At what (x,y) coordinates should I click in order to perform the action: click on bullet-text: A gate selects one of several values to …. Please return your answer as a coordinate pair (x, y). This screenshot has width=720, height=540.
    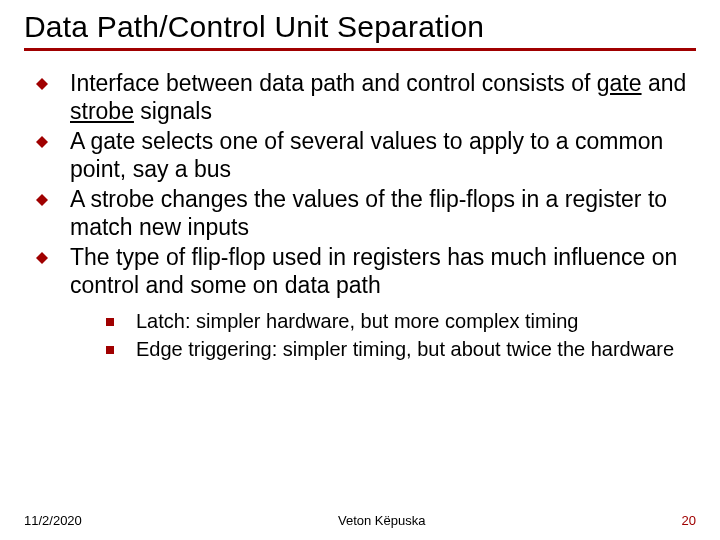
    Looking at the image, I should click on (381, 155).